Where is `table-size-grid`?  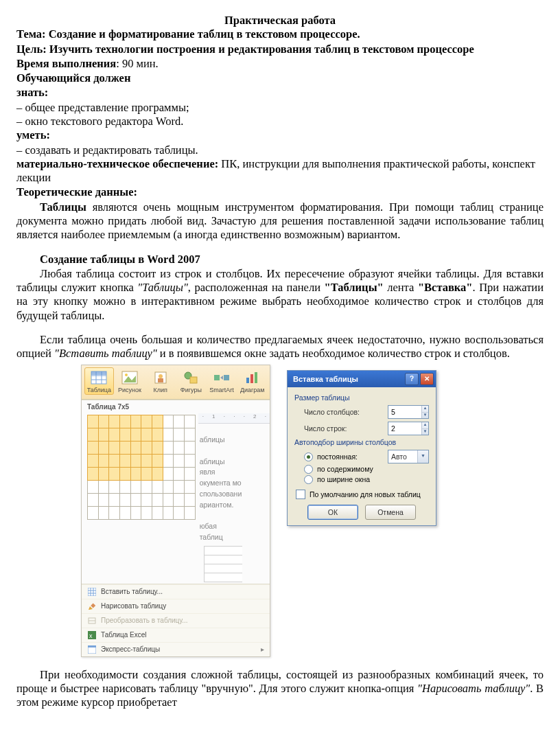 table-size-grid is located at coordinates (140, 498).